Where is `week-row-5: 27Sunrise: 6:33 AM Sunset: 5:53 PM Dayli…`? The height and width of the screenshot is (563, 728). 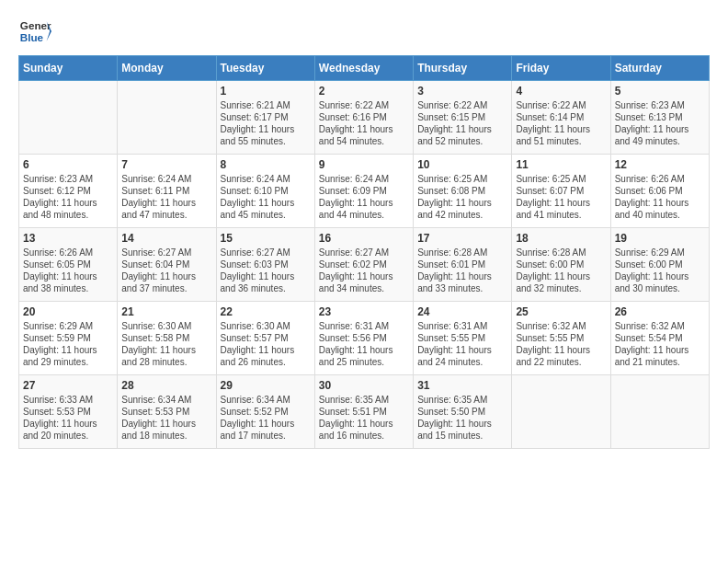 week-row-5: 27Sunrise: 6:33 AM Sunset: 5:53 PM Dayli… is located at coordinates (364, 412).